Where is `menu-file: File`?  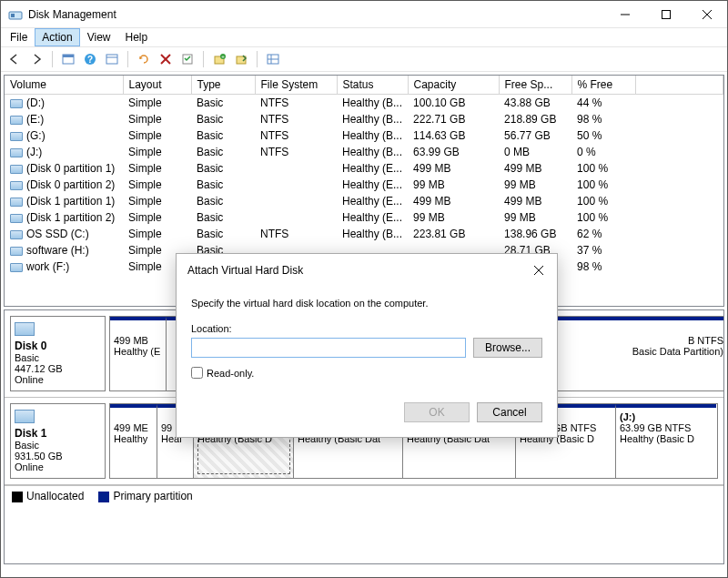 menu-file: File is located at coordinates (18, 37).